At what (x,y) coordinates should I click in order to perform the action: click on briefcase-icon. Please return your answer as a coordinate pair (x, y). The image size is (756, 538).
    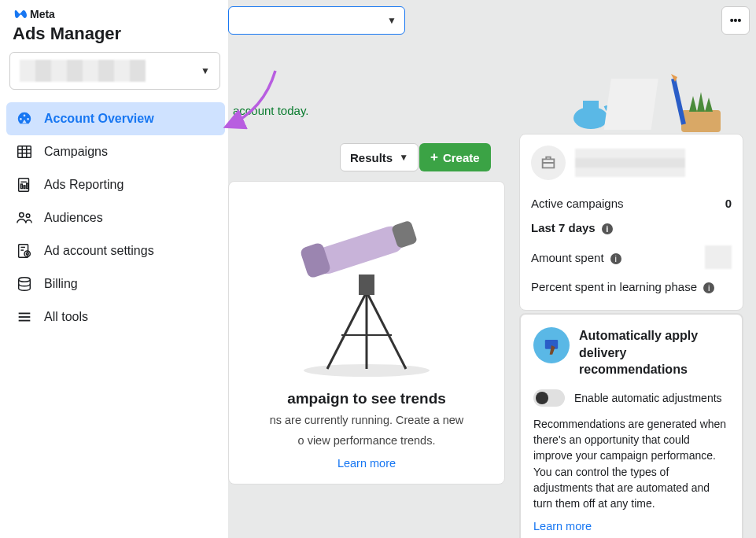
    Looking at the image, I should click on (548, 163).